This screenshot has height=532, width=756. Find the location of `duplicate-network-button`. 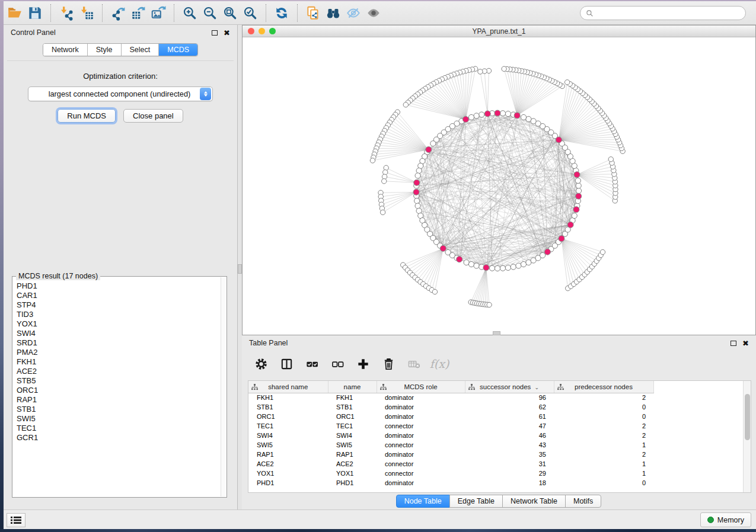

duplicate-network-button is located at coordinates (313, 13).